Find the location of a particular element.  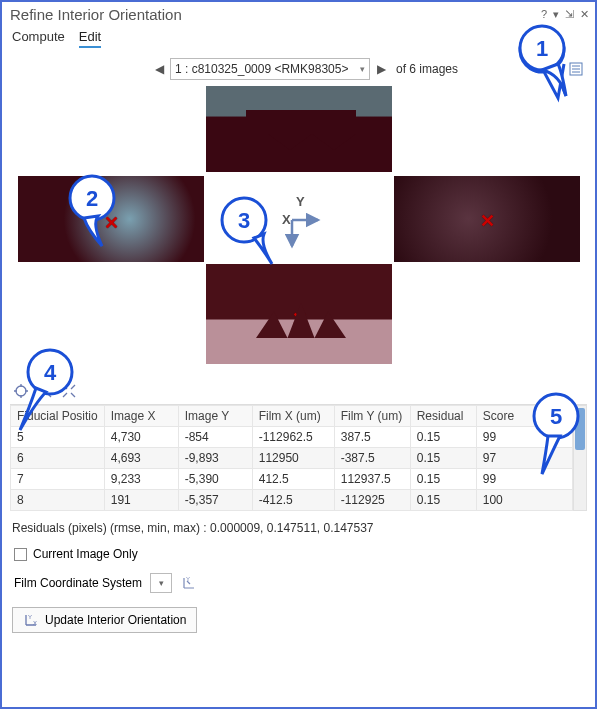

table-row: 7 9,233 -5,390 412.5 112937.5 0.15 99 is located at coordinates (292, 480).